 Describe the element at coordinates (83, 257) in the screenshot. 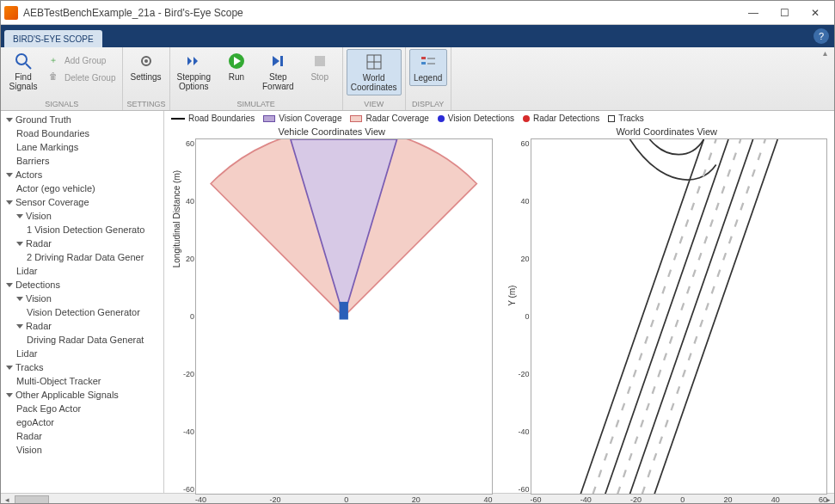

I see `tree-radar-gen-2: 2 Driving Radar Data Gener` at that location.